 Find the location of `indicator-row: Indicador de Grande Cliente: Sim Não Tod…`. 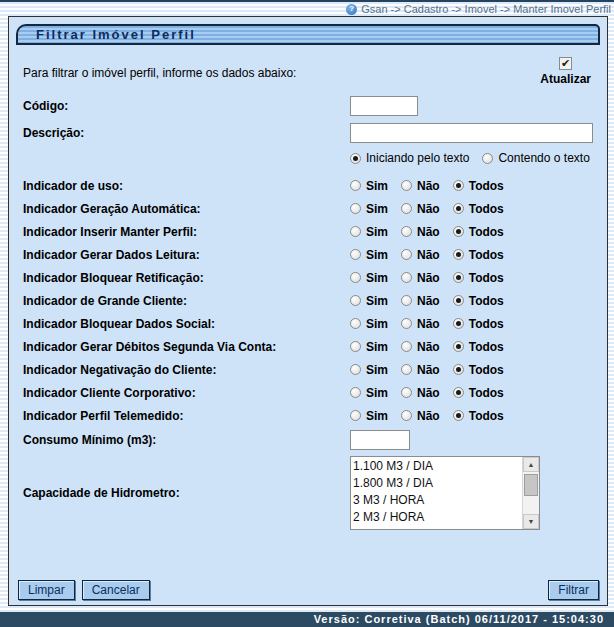

indicator-row: Indicador de Grande Cliente: Sim Não Tod… is located at coordinates (308, 300).